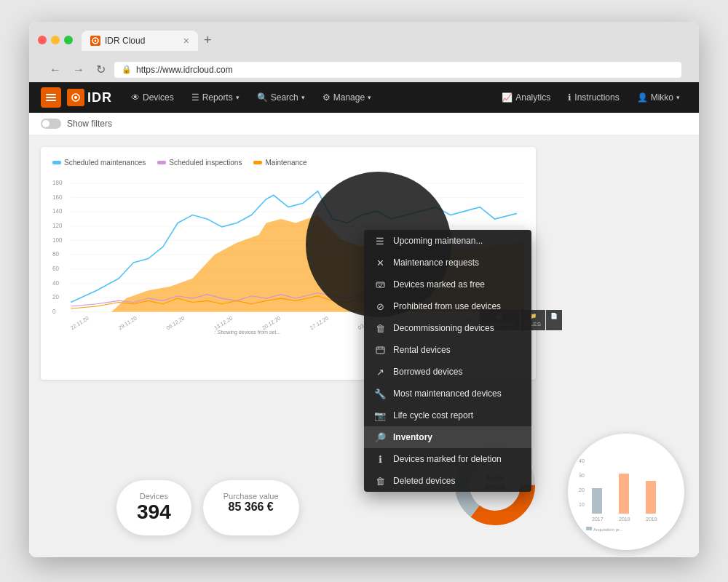  Describe the element at coordinates (175, 323) in the screenshot. I see `svg-text: 06.12.20` at that location.